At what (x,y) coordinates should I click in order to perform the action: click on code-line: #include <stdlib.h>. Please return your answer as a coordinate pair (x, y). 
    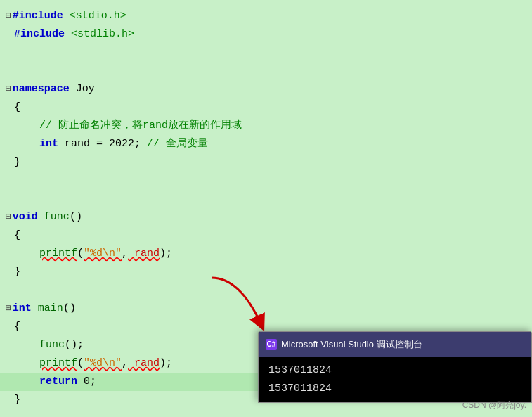
    Looking at the image, I should click on (266, 34).